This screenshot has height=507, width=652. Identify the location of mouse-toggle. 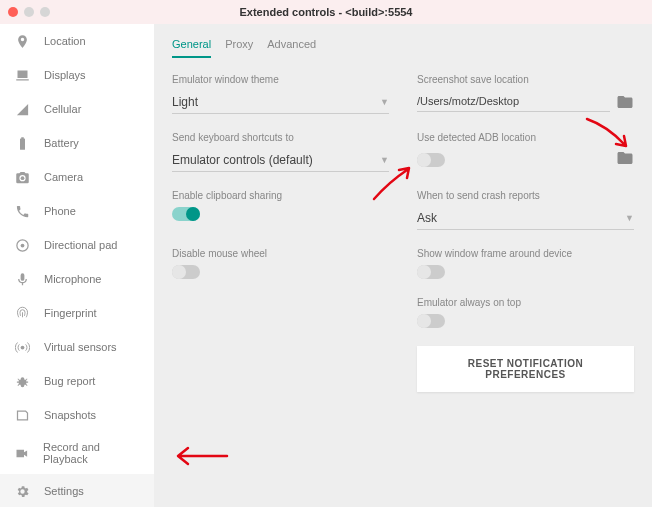
(186, 272).